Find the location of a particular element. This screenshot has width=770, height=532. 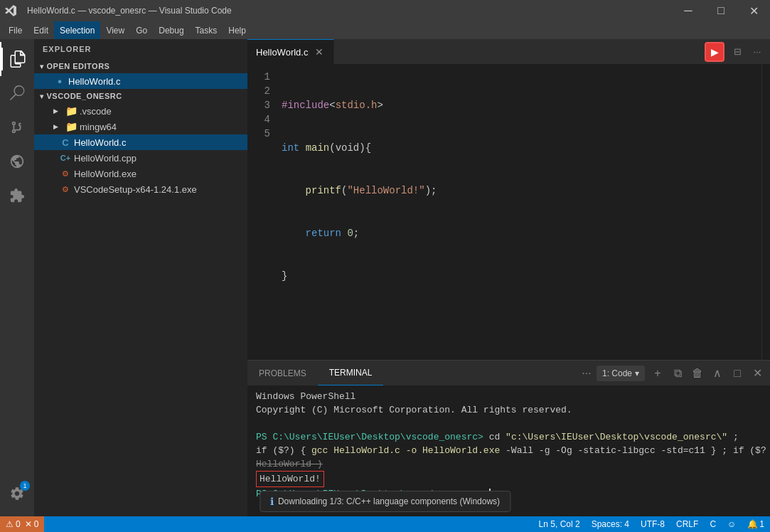

status-feedback: ☺ is located at coordinates (732, 524).